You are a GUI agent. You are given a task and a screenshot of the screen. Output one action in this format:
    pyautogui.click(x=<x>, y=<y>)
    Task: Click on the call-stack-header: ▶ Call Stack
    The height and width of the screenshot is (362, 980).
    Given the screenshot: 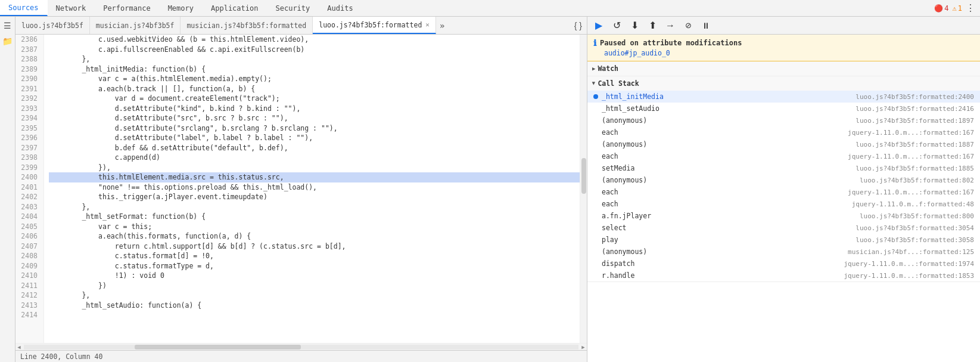 What is the action you would take?
    pyautogui.click(x=784, y=83)
    